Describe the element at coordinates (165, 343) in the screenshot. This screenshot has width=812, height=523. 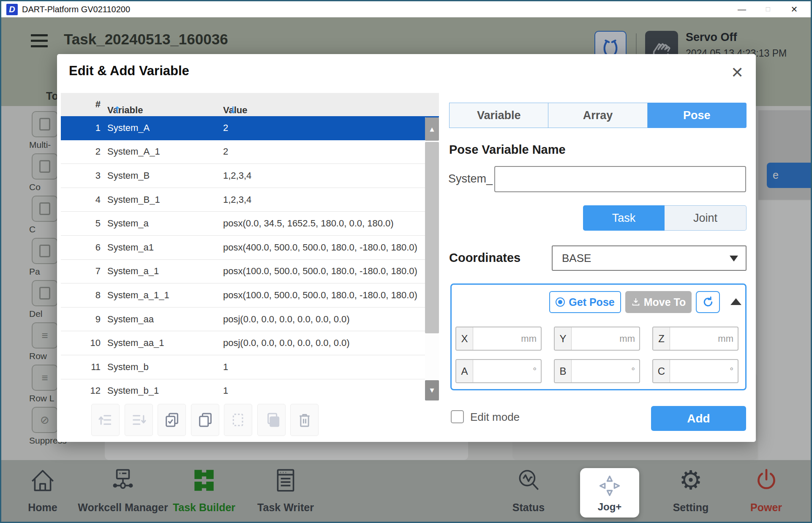
I see `table-cell: System_aa_1` at that location.